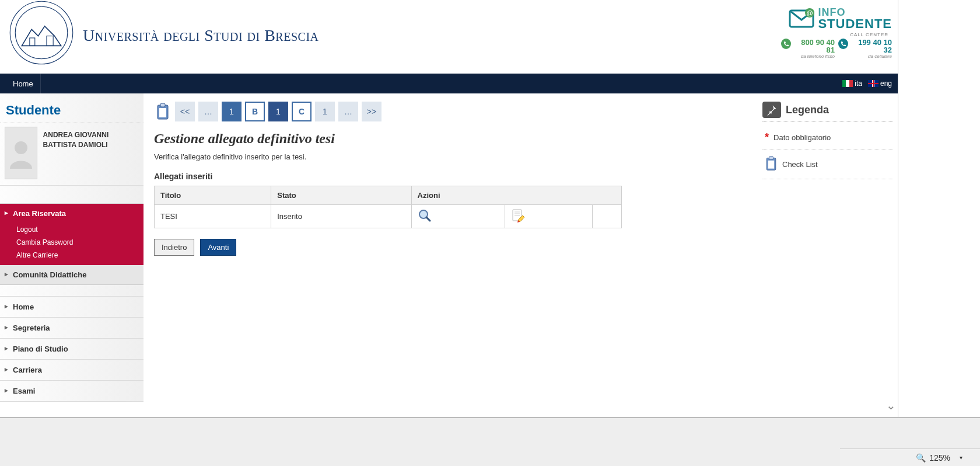 This screenshot has width=980, height=466. Describe the element at coordinates (807, 110) in the screenshot. I see `legend-title: Legenda` at that location.